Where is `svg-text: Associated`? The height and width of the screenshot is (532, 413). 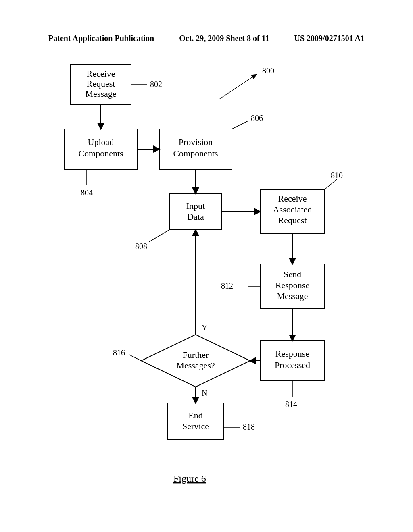
svg-text: Associated is located at coordinates (293, 210).